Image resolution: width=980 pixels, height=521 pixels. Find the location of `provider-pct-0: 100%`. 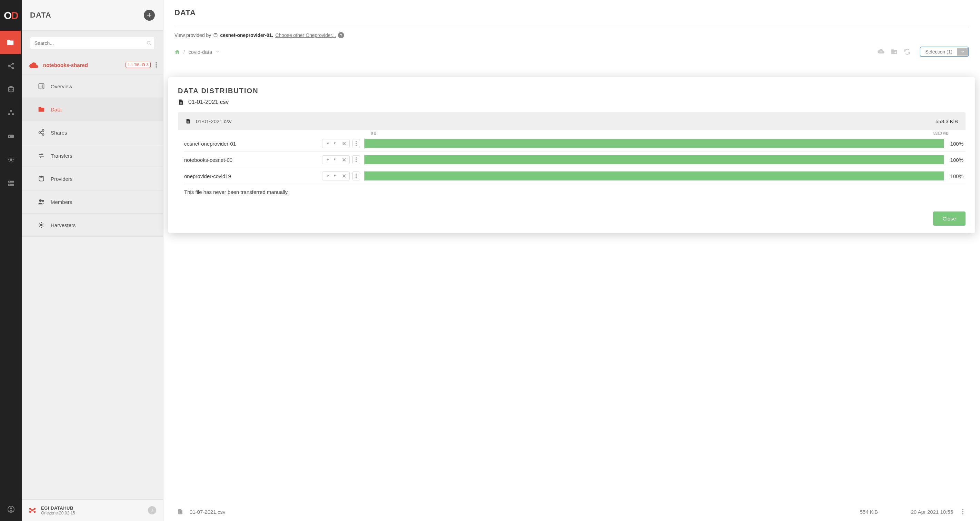

provider-pct-0: 100% is located at coordinates (957, 144).